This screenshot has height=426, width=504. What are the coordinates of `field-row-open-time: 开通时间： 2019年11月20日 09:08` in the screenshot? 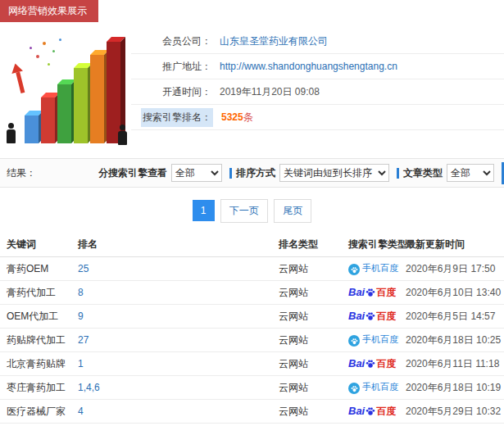 It's located at (318, 92).